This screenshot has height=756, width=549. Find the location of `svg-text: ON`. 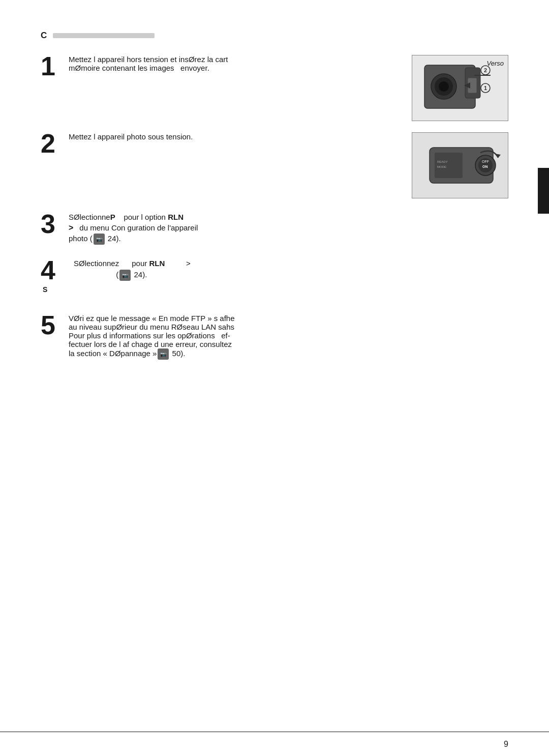

svg-text: ON is located at coordinates (485, 167).